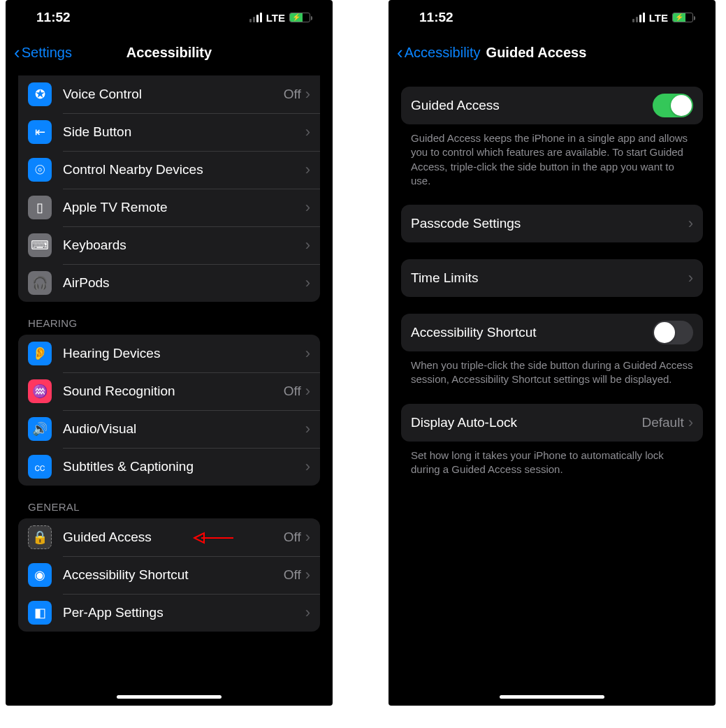  What do you see at coordinates (169, 575) in the screenshot?
I see `row-accessibility-shortcut: ◉ Accessibility Shortcut Off ›` at bounding box center [169, 575].